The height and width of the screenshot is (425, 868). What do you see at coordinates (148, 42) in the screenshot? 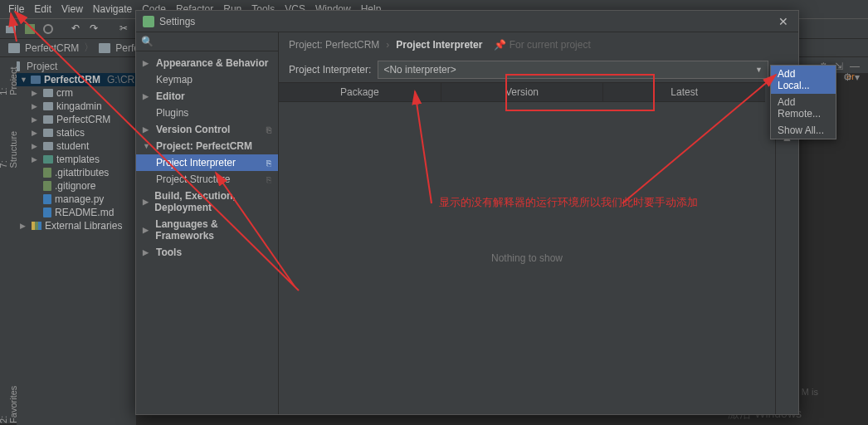
I see `search-icon: 🔍` at bounding box center [148, 42].